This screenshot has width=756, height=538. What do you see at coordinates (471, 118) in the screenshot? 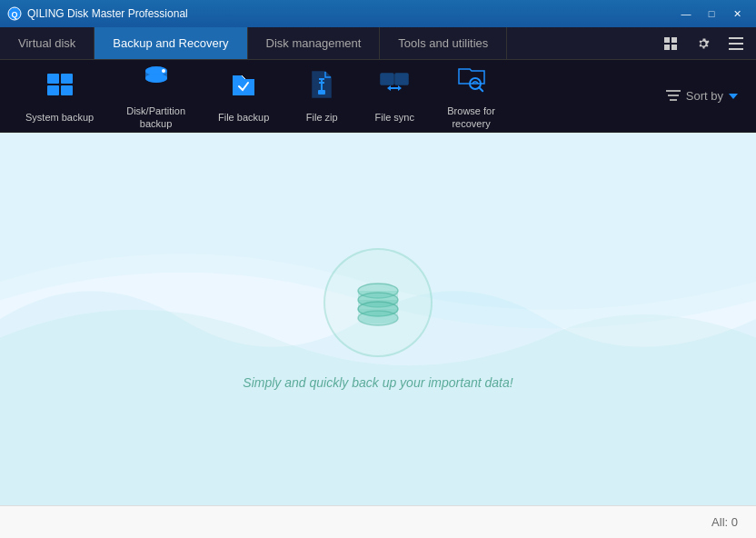
I see `browse-recovery-label: Browse forrecovery` at bounding box center [471, 118].